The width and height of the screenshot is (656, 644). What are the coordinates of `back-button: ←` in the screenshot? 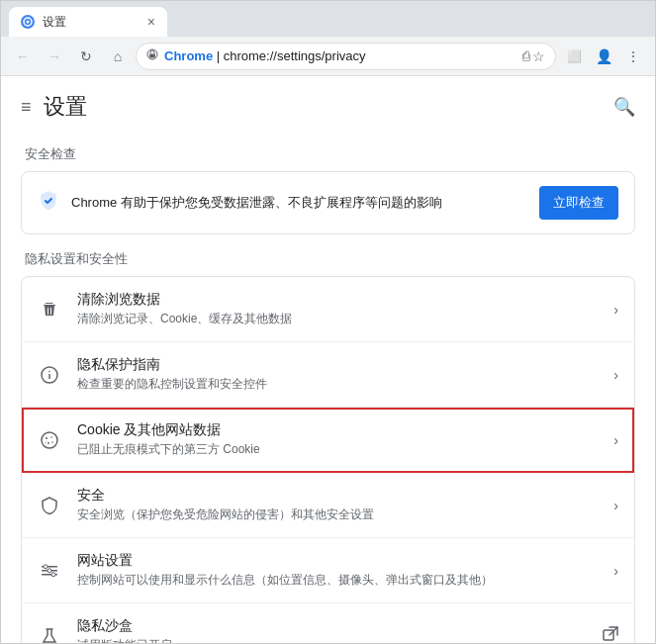 It's located at (23, 56).